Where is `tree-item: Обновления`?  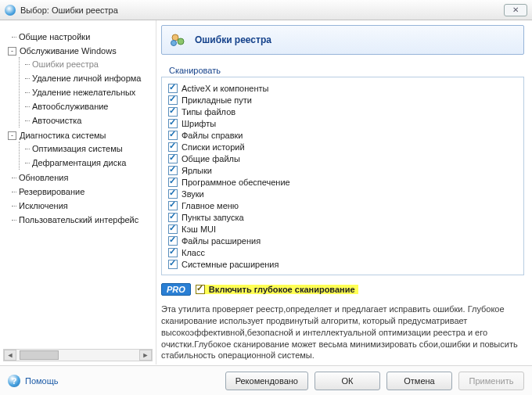 tree-item: Обновления is located at coordinates (80, 178).